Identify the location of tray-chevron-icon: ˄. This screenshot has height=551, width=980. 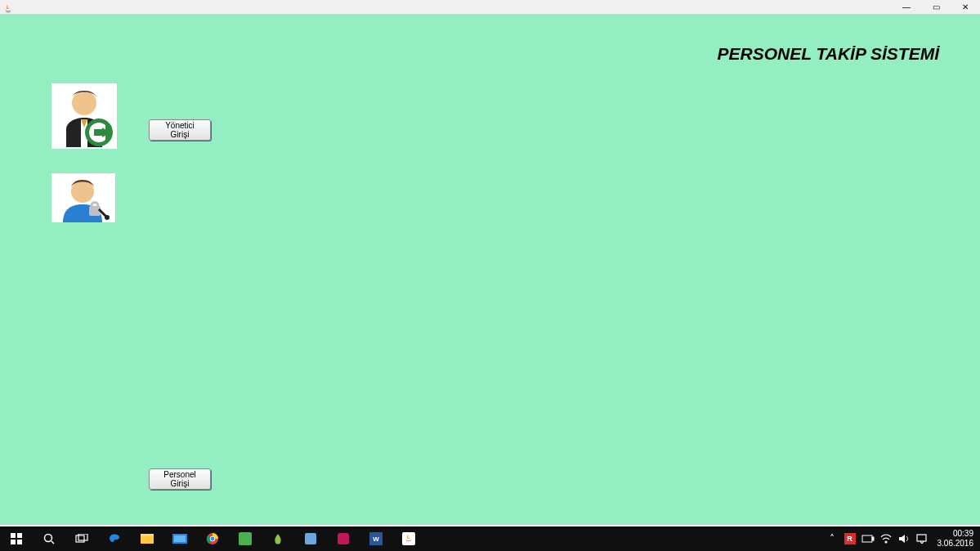
(832, 539).